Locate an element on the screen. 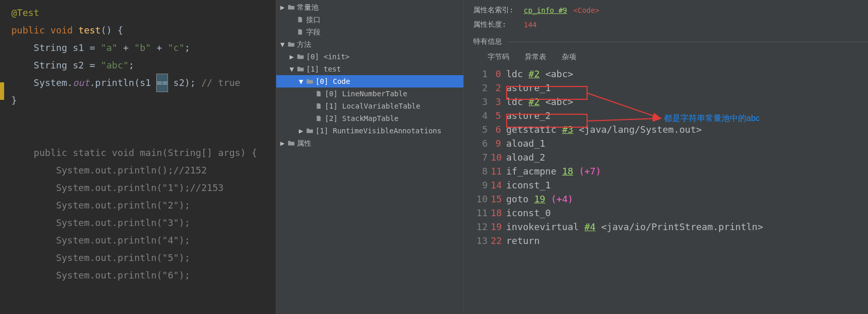  bytecode-line-number: 9 is located at coordinates (482, 185).